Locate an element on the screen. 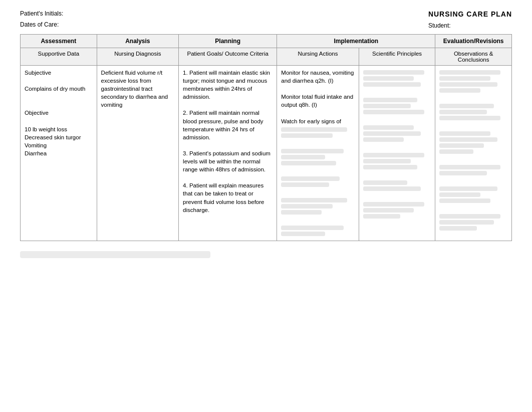  planning-header: Planning is located at coordinates (228, 41).